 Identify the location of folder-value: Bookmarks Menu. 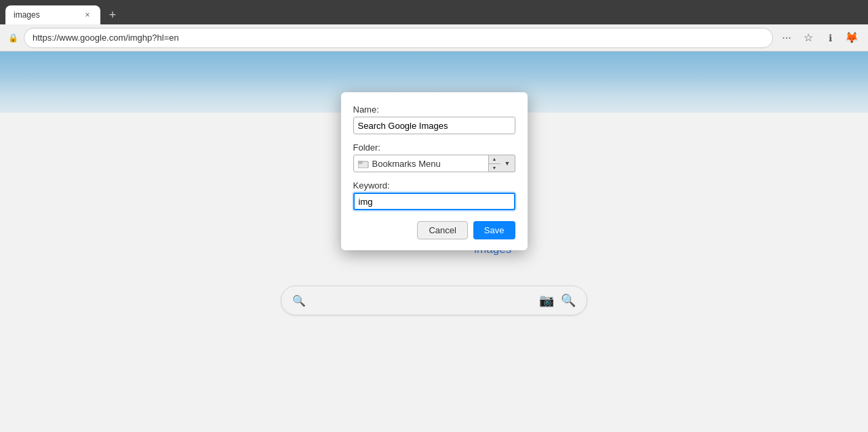
(407, 164).